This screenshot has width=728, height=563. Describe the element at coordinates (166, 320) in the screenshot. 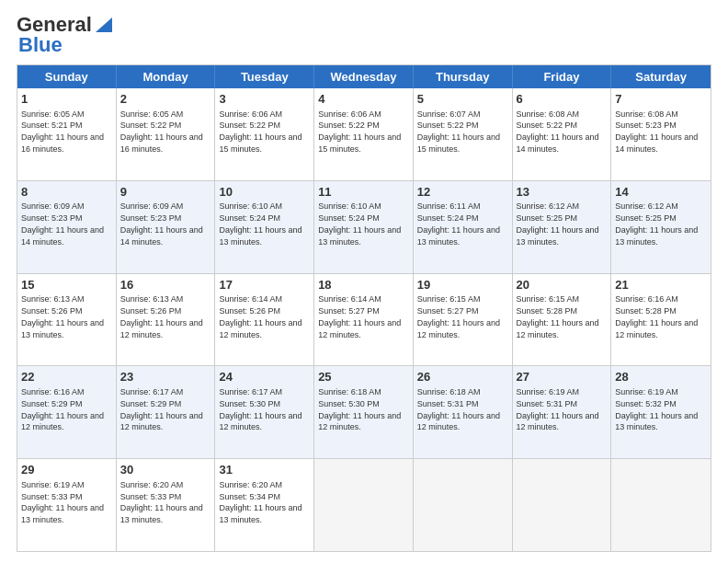

I see `day-cell-16: 16Sunrise: 6:13 AMSunset: 5:26 PMDayligh…` at that location.